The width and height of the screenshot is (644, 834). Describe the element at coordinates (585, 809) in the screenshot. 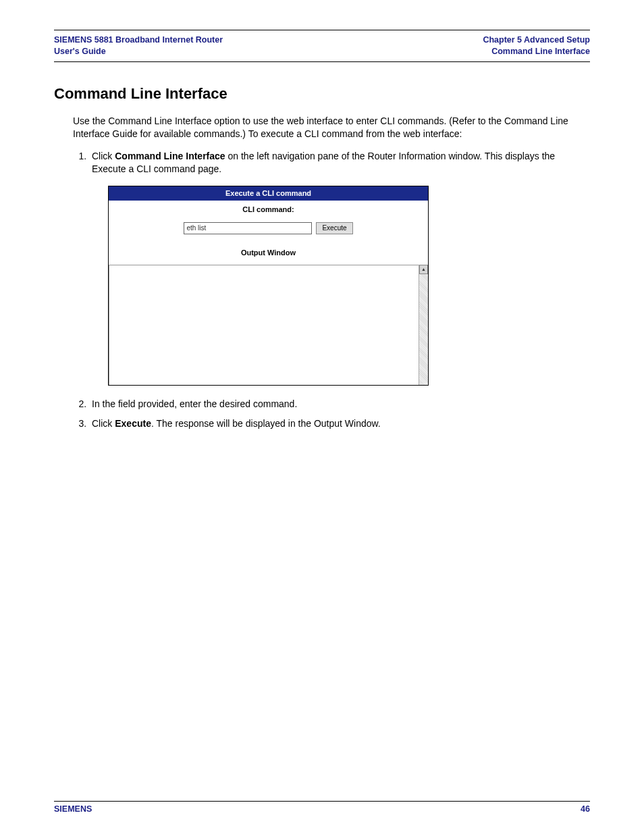

I see `footer-page-number: 46` at that location.